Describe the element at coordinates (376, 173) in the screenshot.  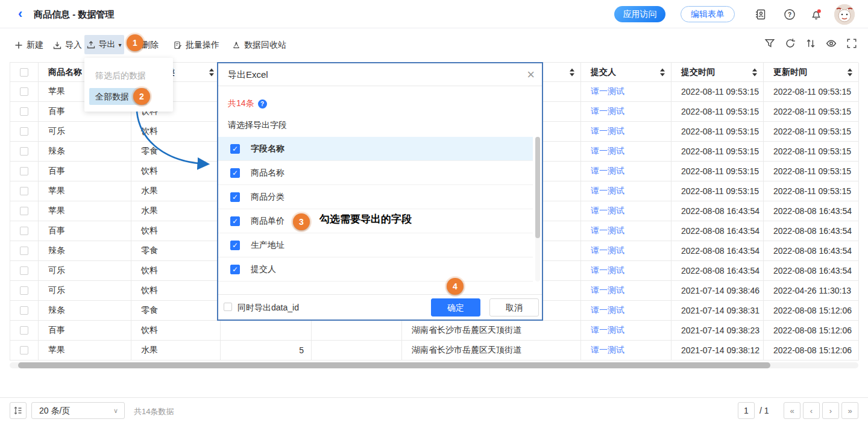
I see `export-field-row: ✓商品名称` at that location.